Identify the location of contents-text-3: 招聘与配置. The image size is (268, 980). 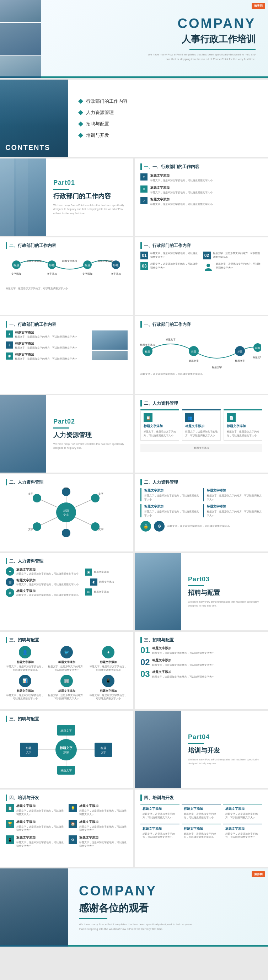
(97, 124).